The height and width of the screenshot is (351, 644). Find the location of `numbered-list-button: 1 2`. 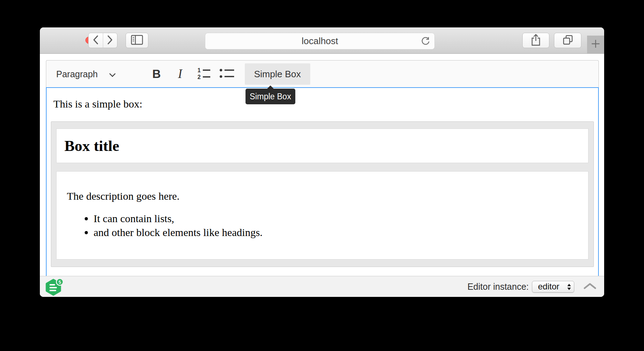

numbered-list-button: 1 2 is located at coordinates (204, 74).